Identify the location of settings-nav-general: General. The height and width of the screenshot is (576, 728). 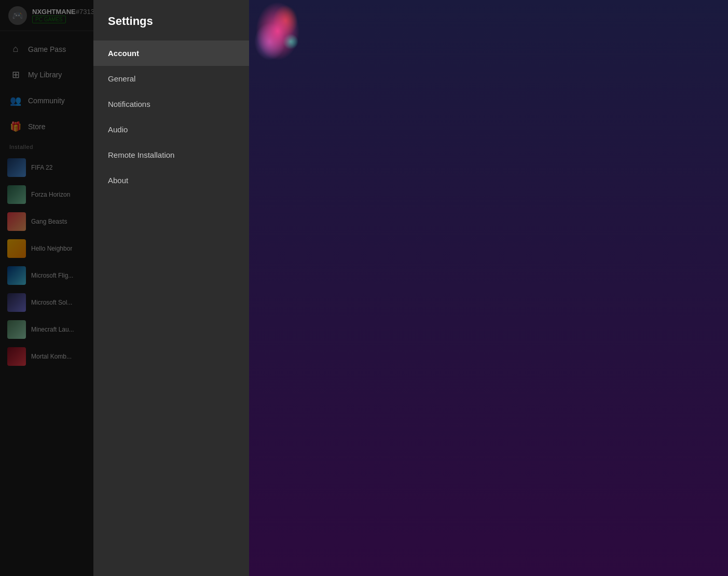
(171, 79).